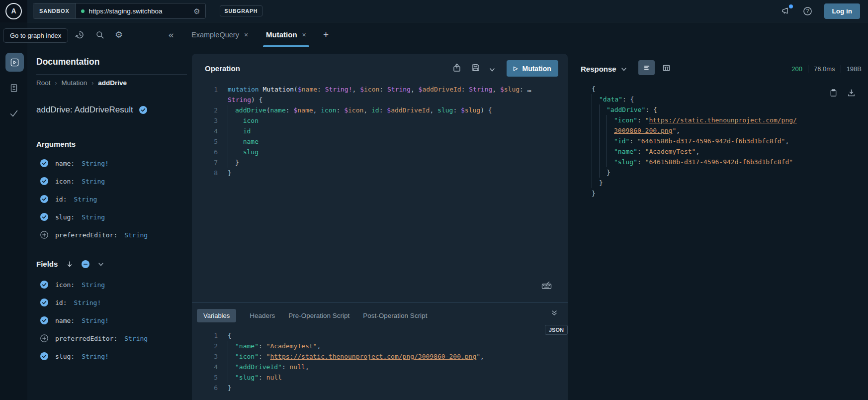 This screenshot has height=400, width=868. Describe the element at coordinates (70, 264) in the screenshot. I see `sort-arrow-down-icon` at that location.